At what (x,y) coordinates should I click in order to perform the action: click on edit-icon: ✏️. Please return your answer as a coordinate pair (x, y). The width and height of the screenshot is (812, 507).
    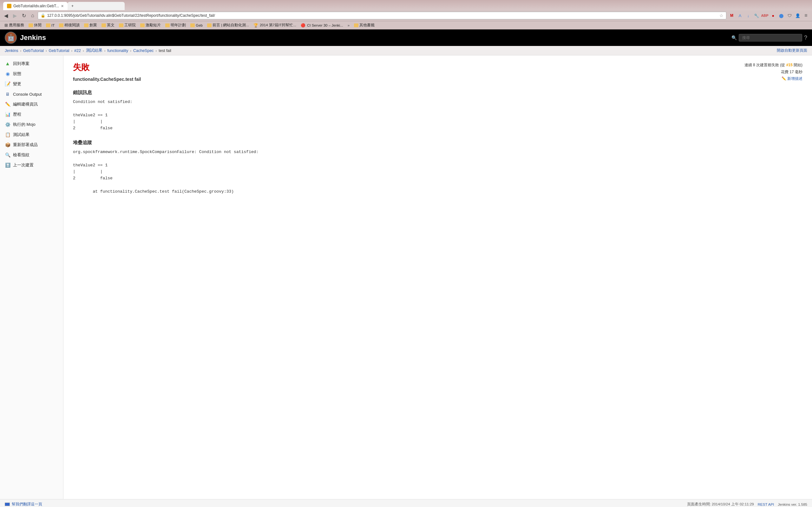
    Looking at the image, I should click on (7, 104).